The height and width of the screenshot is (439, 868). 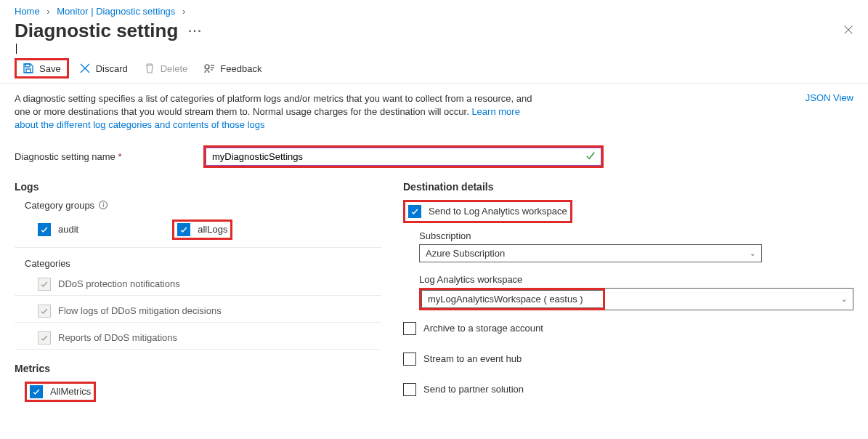 What do you see at coordinates (139, 311) in the screenshot?
I see `cat-flow-logs-label: Flow logs of DDoS mitigation decisions` at bounding box center [139, 311].